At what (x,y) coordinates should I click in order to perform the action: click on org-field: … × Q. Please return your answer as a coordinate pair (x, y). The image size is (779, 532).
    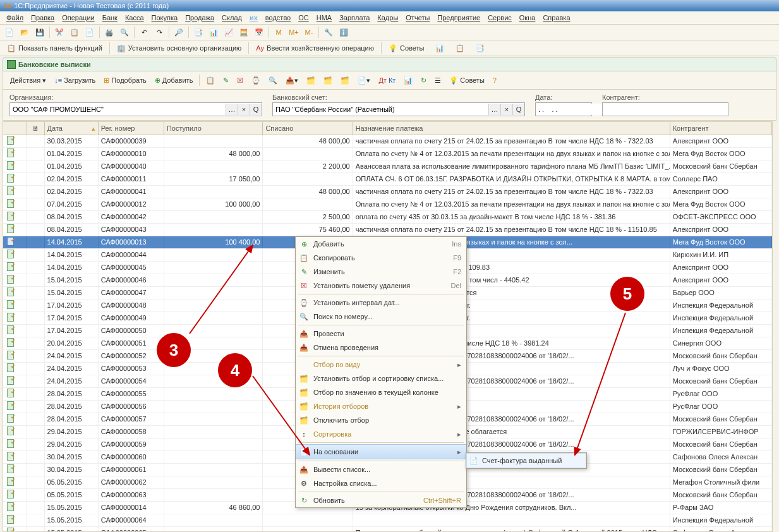
    Looking at the image, I should click on (136, 109).